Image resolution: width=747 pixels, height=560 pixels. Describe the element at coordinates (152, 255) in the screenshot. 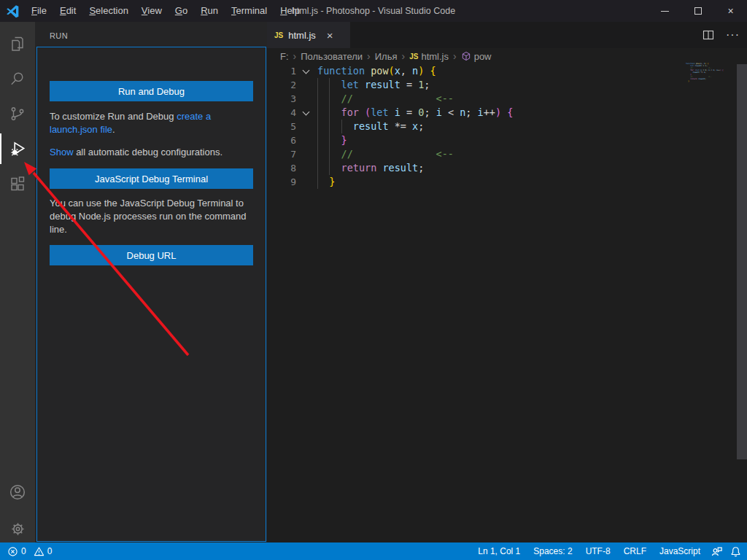

I see `debug-url-button: Debug URL` at that location.